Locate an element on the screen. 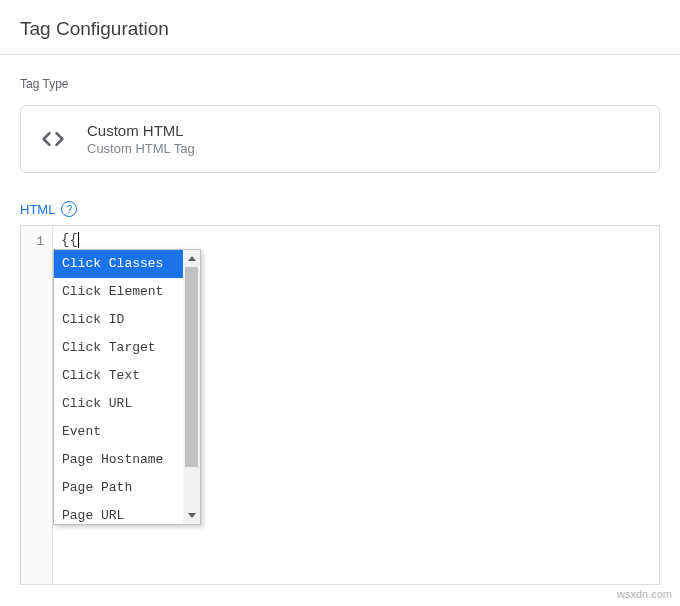 The height and width of the screenshot is (606, 680). scroll-up-icon is located at coordinates (192, 258).